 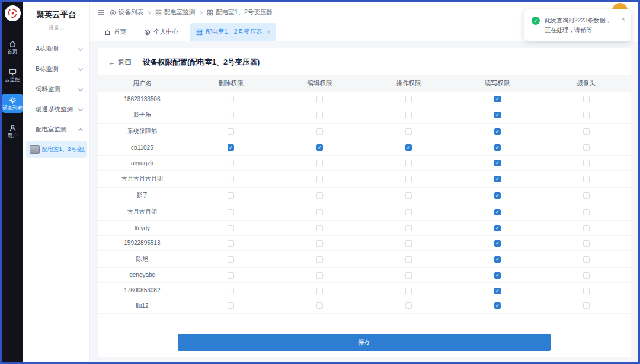 What do you see at coordinates (12, 131) in the screenshot?
I see `rail-item-user: 用户` at bounding box center [12, 131].